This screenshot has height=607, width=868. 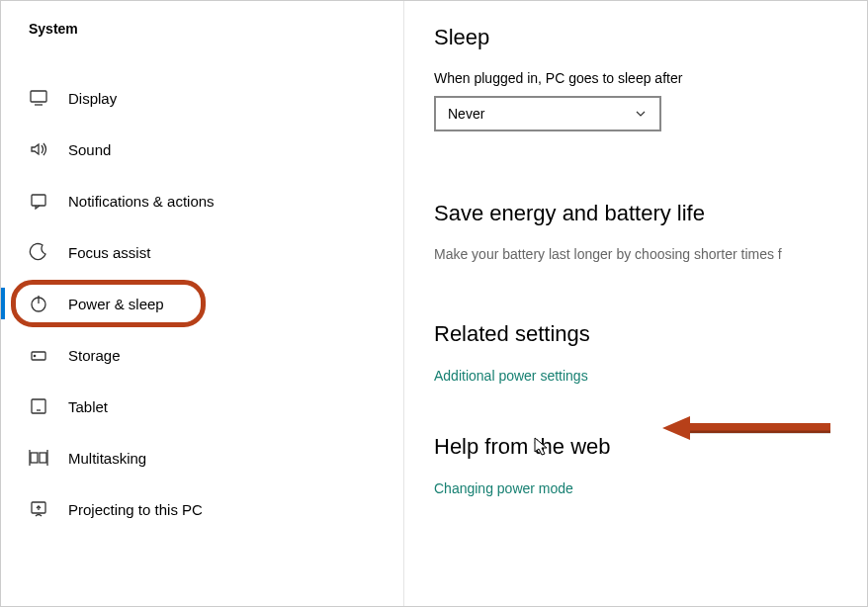 I want to click on sidebar-item-display: Display, so click(x=202, y=98).